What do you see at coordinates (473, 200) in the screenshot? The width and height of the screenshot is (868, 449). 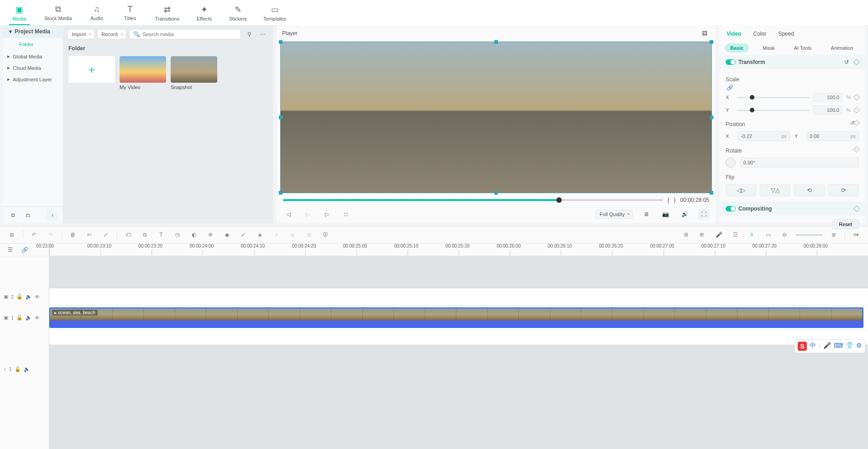 I see `scrub-bar` at bounding box center [473, 200].